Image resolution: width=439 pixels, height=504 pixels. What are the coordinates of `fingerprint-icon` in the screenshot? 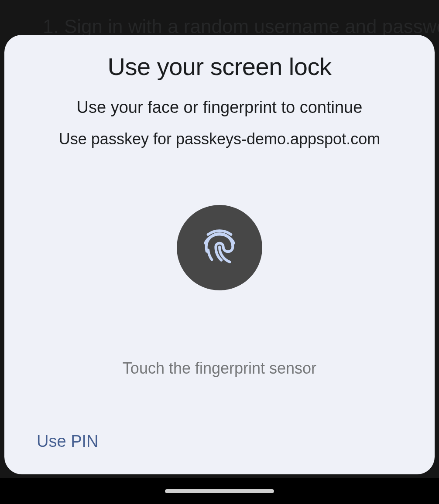 It's located at (220, 248).